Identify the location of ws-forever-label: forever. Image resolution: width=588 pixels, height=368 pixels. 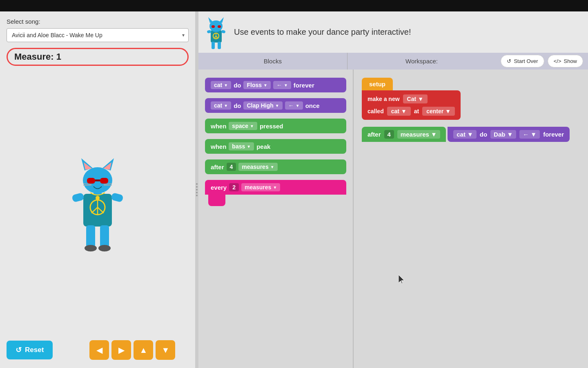
(554, 134).